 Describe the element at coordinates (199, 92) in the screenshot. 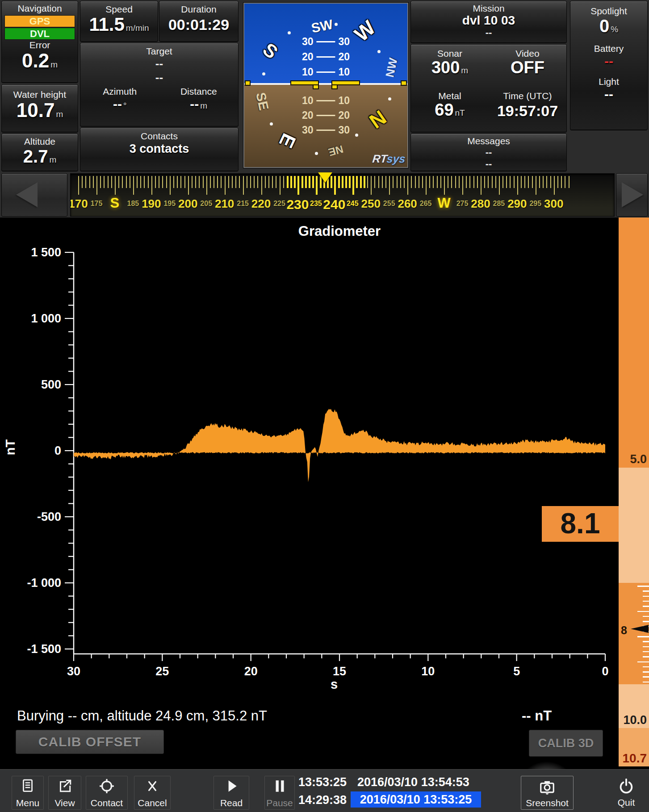

I see `distance-label: Distance` at that location.